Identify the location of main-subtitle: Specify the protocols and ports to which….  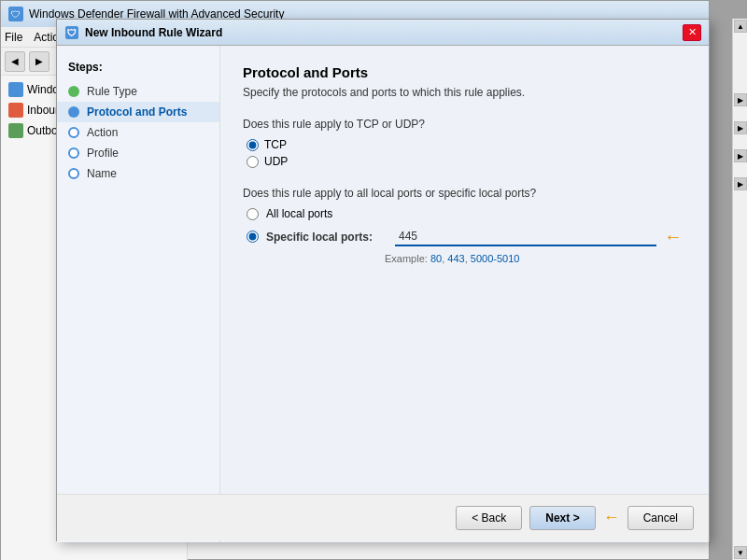
(465, 92).